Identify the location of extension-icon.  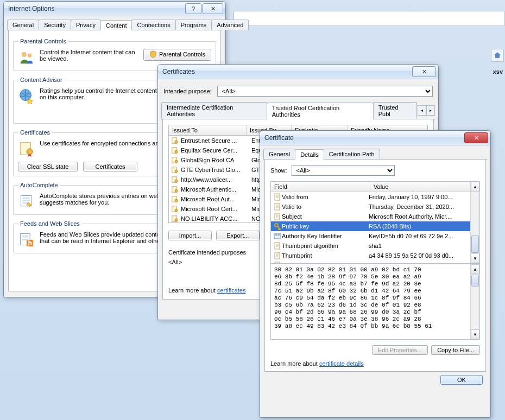
(277, 236).